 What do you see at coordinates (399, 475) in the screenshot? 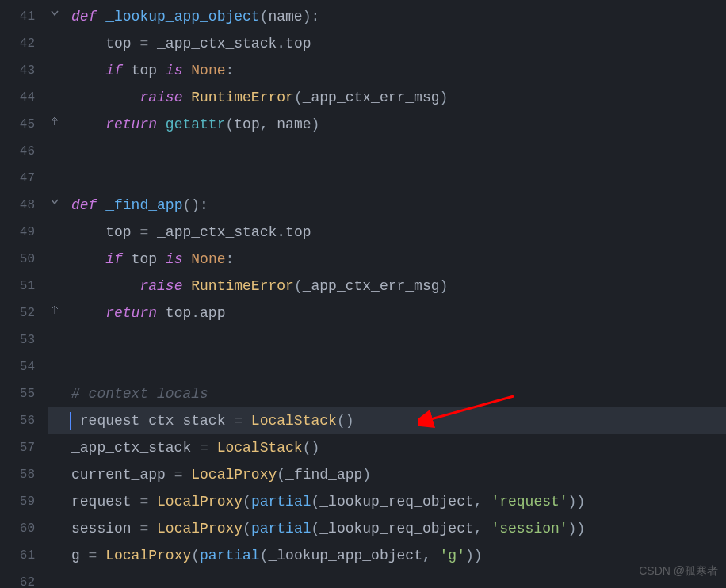
I see `code-line: current_app = LocalProxy(_find_app)` at bounding box center [399, 475].